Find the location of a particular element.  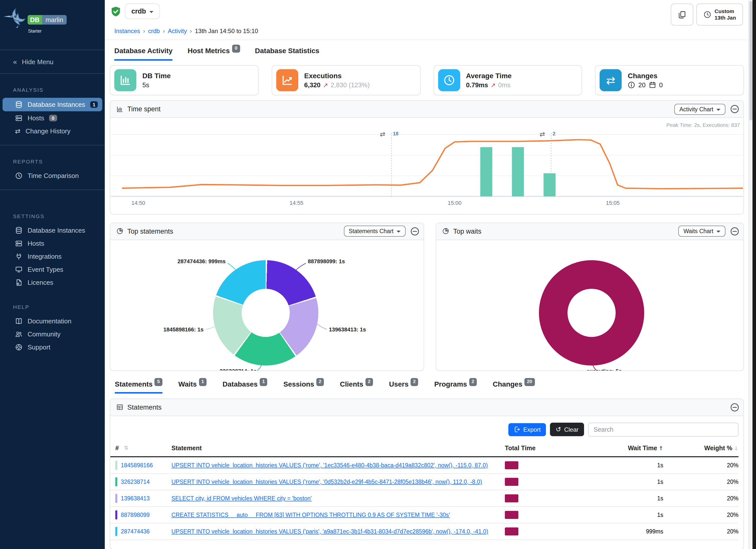

search-input is located at coordinates (663, 430).